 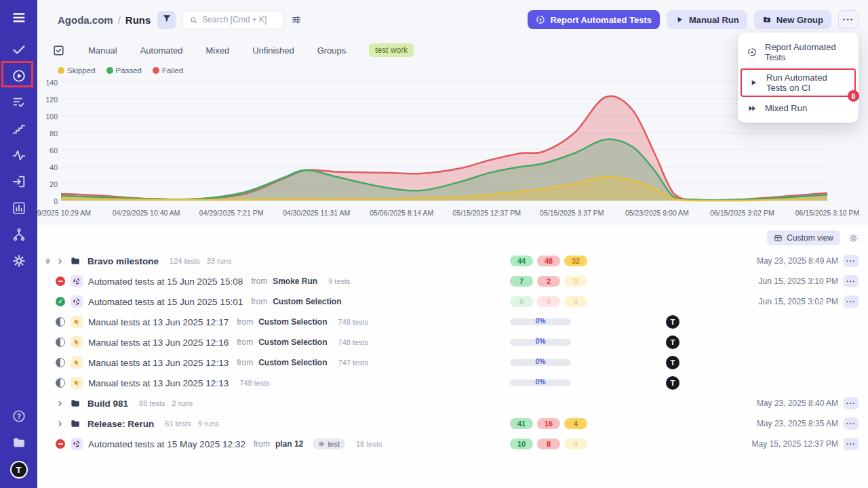 I want to click on run-title: Automated tests at 15 Jun 2025 15:08, so click(x=165, y=282).